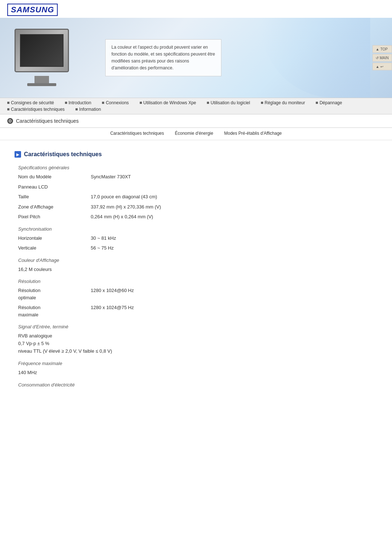 This screenshot has height=555, width=392. Describe the element at coordinates (113, 308) in the screenshot. I see `spec-value-res-maximale: 1280 x 1024@75 Hz` at that location.